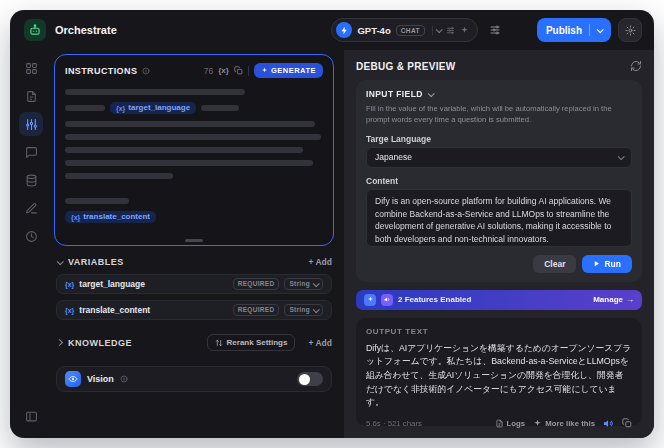 This screenshot has width=664, height=448. Describe the element at coordinates (510, 424) in the screenshot. I see `logs-button: Logs` at that location.